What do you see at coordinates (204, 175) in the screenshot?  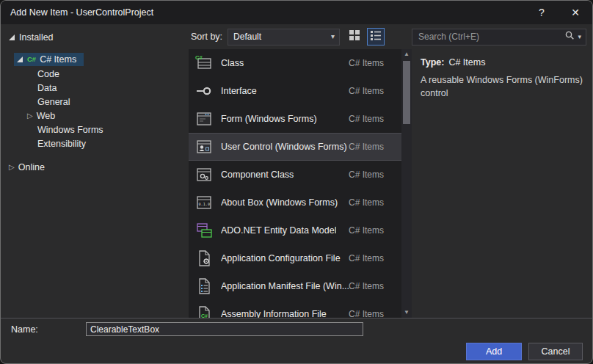 I see `component-class-icon` at bounding box center [204, 175].